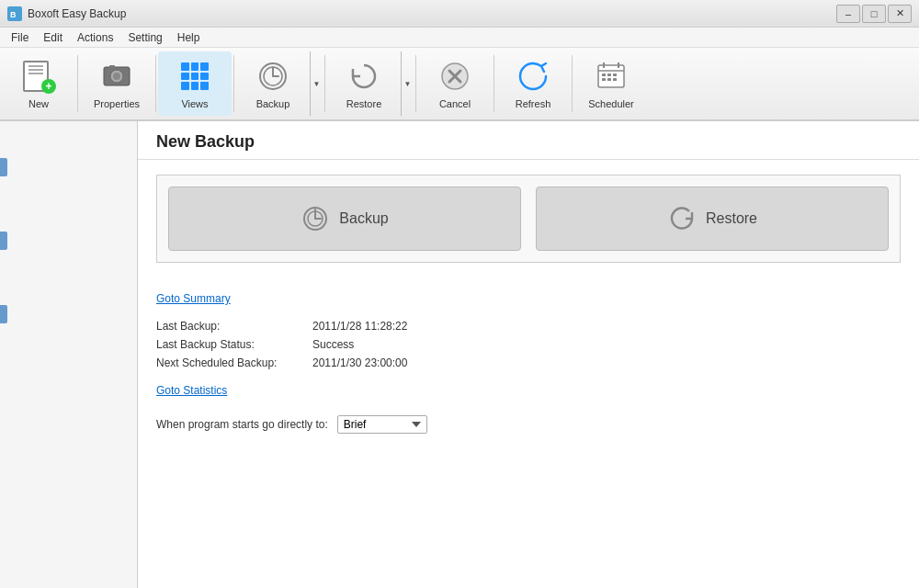  I want to click on restore-button-group: Restore ▼, so click(370, 84).